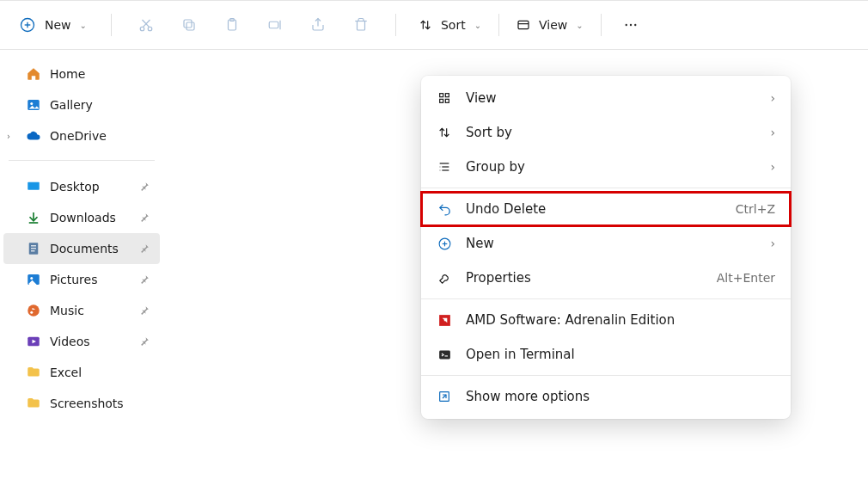  Describe the element at coordinates (454, 25) in the screenshot. I see `sort-label: Sort` at that location.